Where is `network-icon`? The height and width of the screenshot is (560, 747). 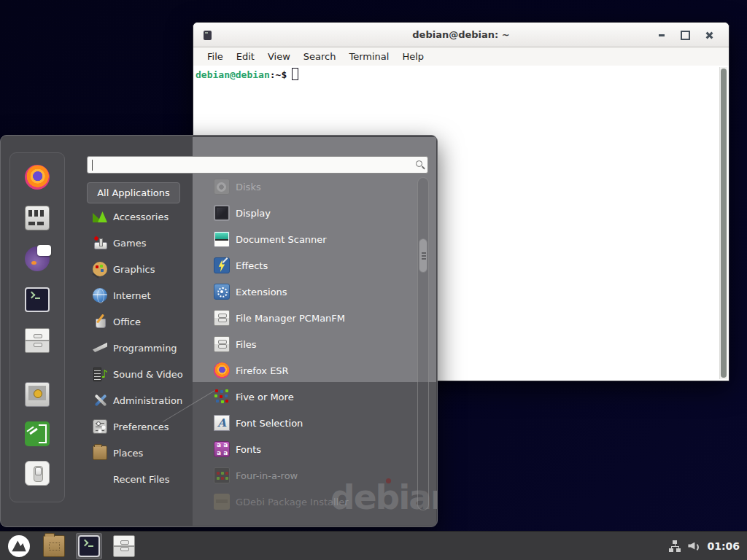
network-icon is located at coordinates (675, 546).